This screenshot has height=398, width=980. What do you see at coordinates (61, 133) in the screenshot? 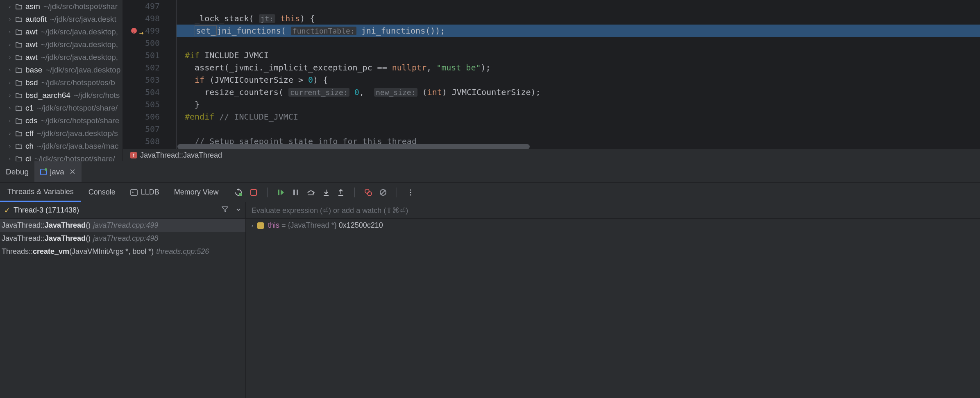
I see `tree-item: › cff ~/jdk/src/java.desktop/s` at bounding box center [61, 133].